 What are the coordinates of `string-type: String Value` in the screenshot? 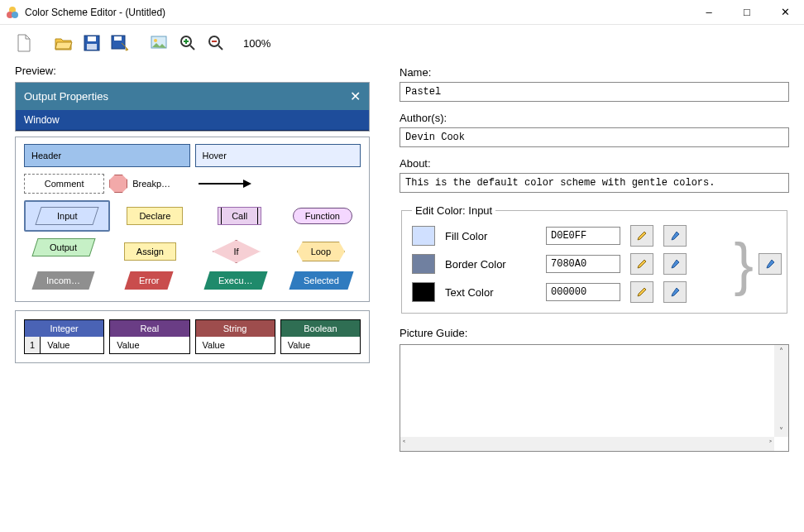 It's located at (235, 337).